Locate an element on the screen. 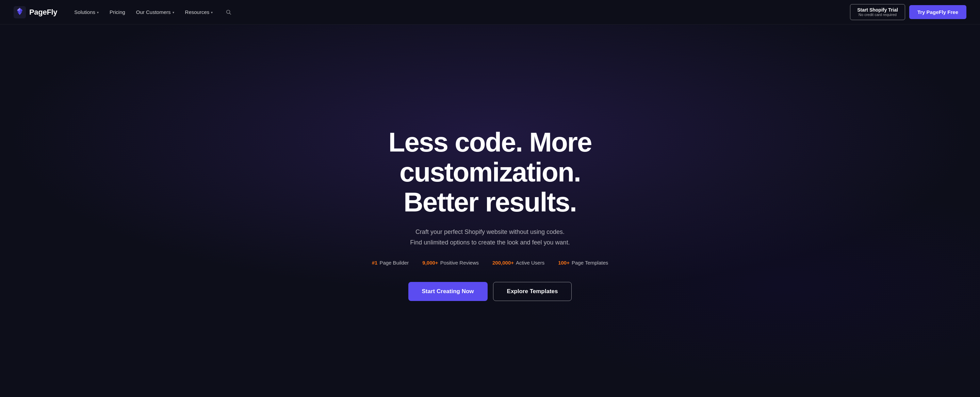 The image size is (980, 397). stat-active-users: 200,000+ Active Users is located at coordinates (518, 263).